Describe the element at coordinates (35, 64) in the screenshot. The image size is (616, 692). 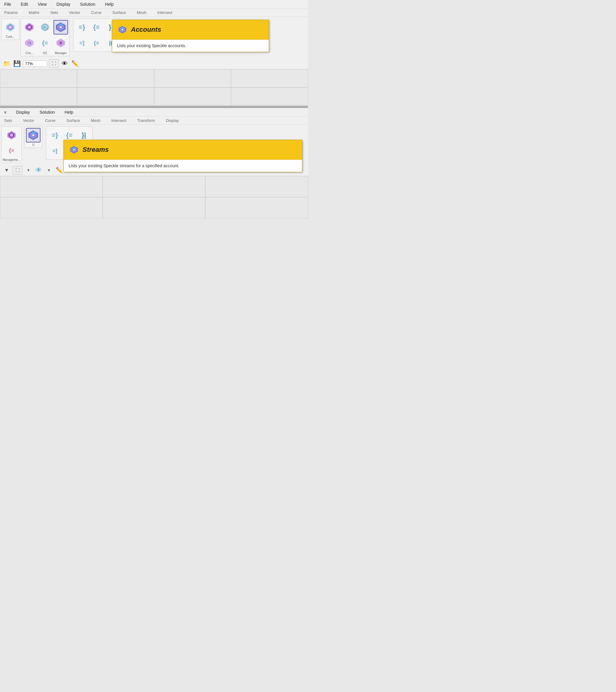
I see `zoom-input-top: 77%` at that location.